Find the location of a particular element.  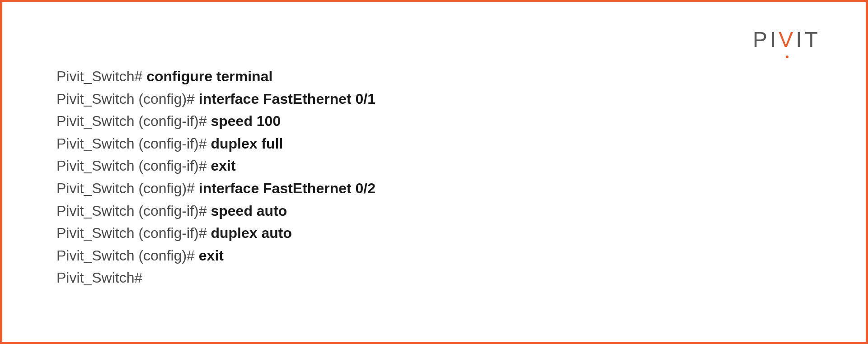

command: interface FastEthernet 0/2 is located at coordinates (287, 188).